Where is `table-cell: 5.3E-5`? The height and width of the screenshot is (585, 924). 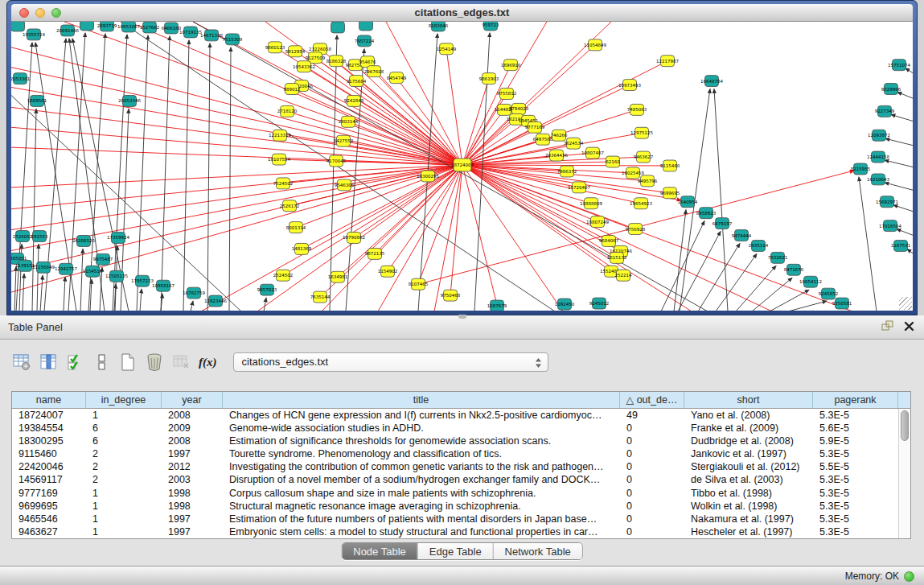 table-cell: 5.3E-5 is located at coordinates (856, 454).